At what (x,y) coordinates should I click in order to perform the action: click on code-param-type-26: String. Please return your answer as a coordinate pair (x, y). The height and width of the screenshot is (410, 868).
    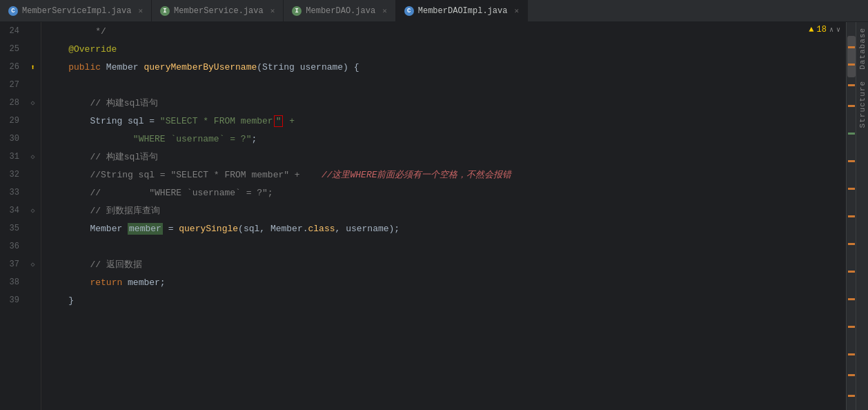
    Looking at the image, I should click on (282, 68).